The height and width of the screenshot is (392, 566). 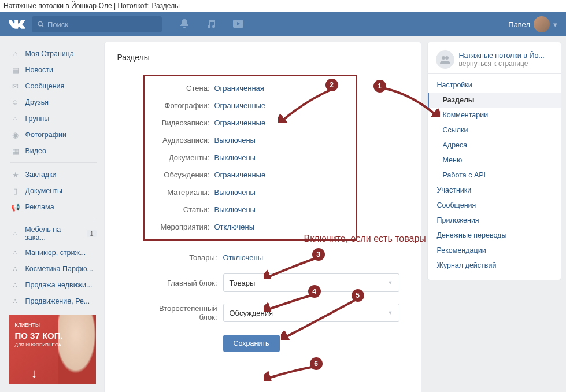 What do you see at coordinates (494, 100) in the screenshot?
I see `rmenu-sections: Разделы` at bounding box center [494, 100].